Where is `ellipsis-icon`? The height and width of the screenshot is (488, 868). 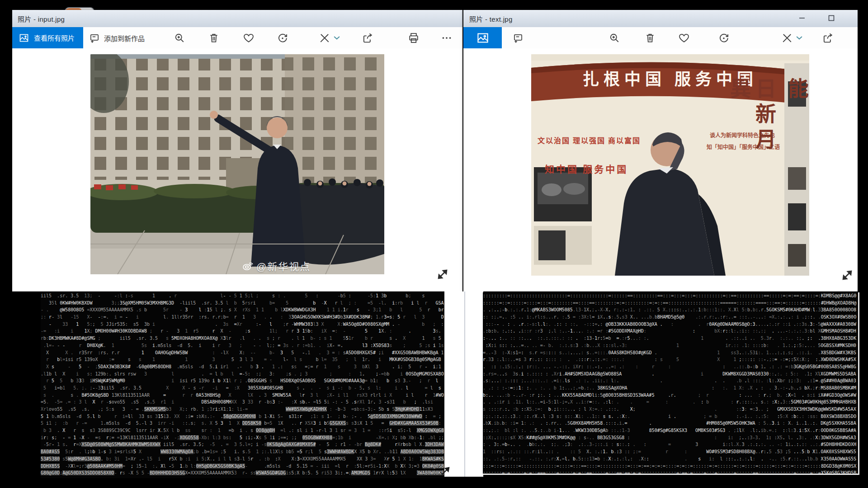
ellipsis-icon is located at coordinates (447, 38).